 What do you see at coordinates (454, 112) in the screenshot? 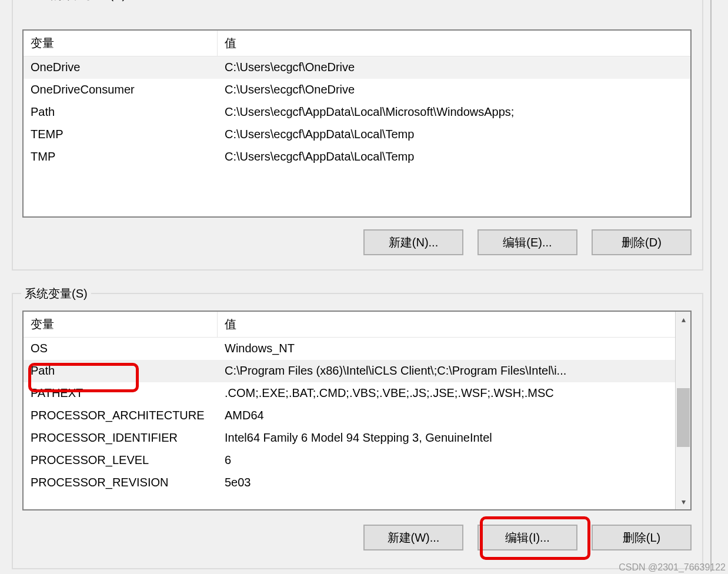
I see `row-value: C:\Users\ecgcf\AppData\Local\Microsoft\W…` at bounding box center [454, 112].